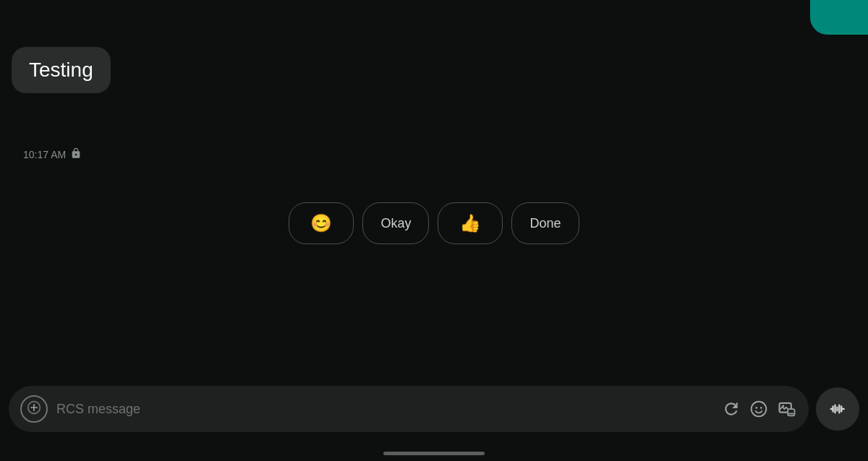 The width and height of the screenshot is (868, 461). What do you see at coordinates (34, 409) in the screenshot?
I see `plus-icon` at bounding box center [34, 409].